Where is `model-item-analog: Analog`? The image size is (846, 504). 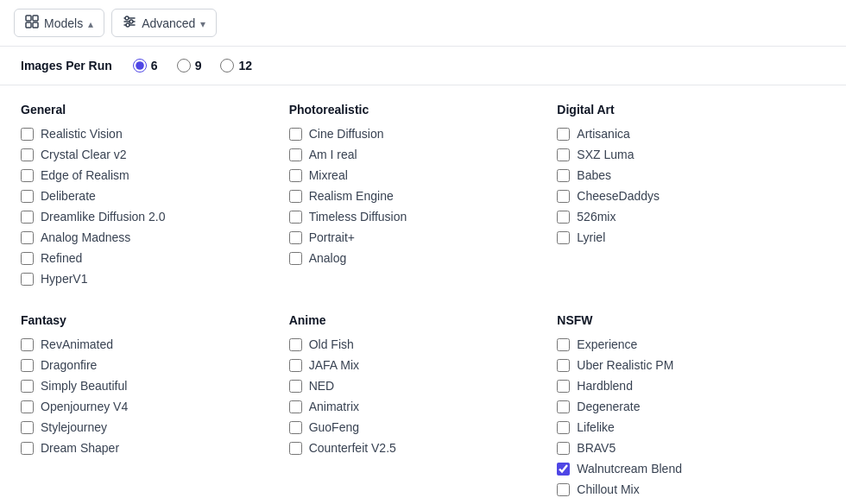
model-item-analog: Analog is located at coordinates (423, 258).